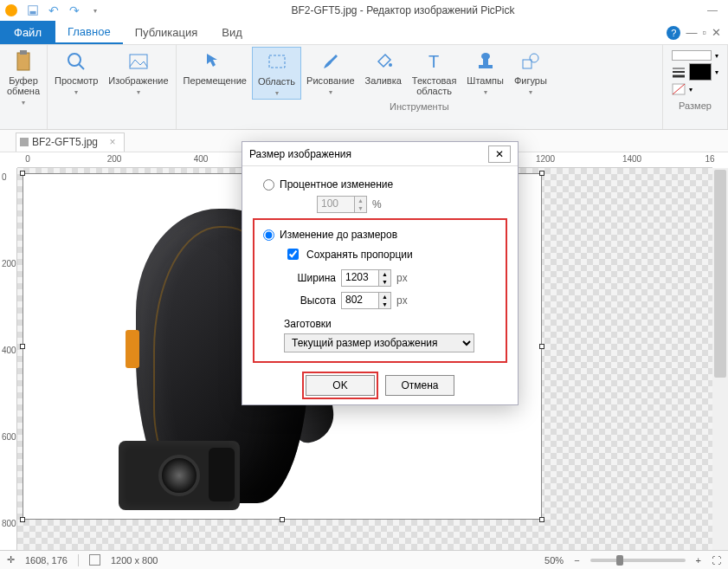 The height and width of the screenshot is (569, 728). What do you see at coordinates (232, 33) in the screenshot?
I see `tab-view: Вид` at bounding box center [232, 33].